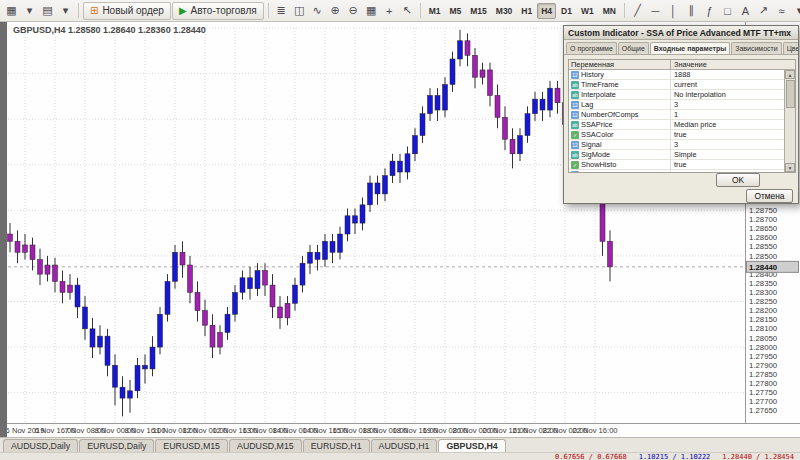  Describe the element at coordinates (620, 124) in the screenshot. I see `parameter-name: abSSAPrice` at that location.